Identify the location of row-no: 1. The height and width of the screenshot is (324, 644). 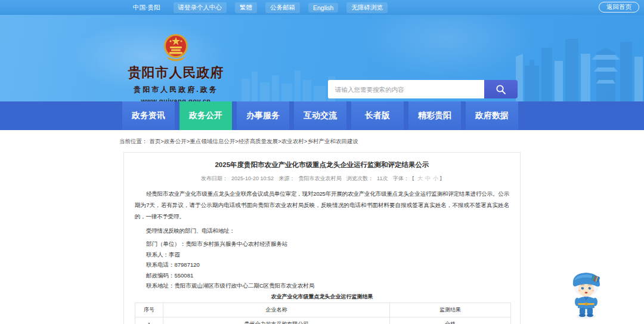
(149, 320).